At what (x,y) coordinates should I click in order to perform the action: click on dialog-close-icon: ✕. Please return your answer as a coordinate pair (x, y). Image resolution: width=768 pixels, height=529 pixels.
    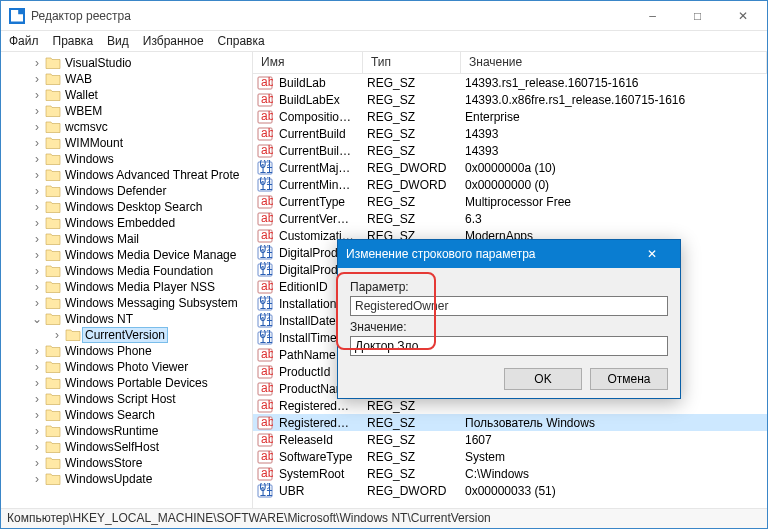
    Looking at the image, I should click on (652, 254).